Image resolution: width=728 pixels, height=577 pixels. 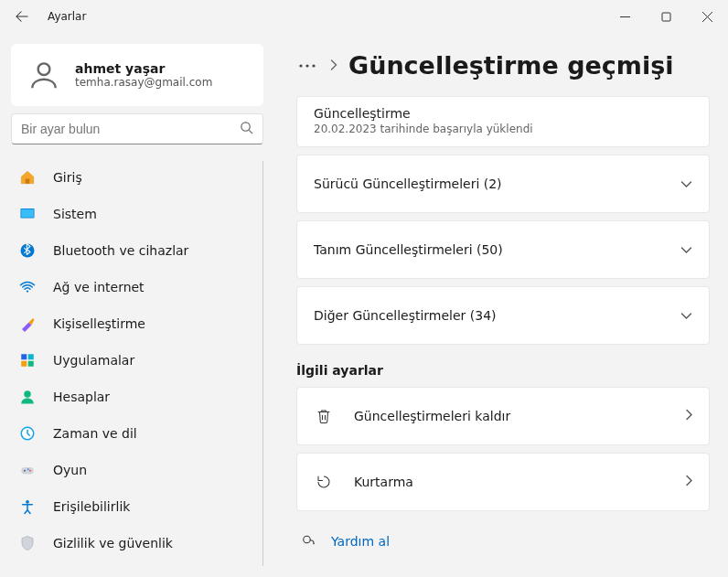 What do you see at coordinates (99, 324) in the screenshot?
I see `nav-label: Kişiselleştirme` at bounding box center [99, 324].